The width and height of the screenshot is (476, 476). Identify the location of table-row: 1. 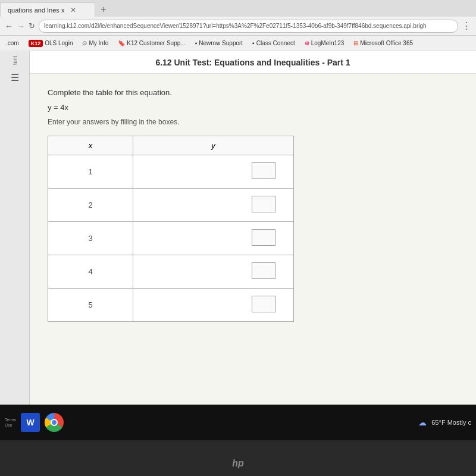
(171, 172).